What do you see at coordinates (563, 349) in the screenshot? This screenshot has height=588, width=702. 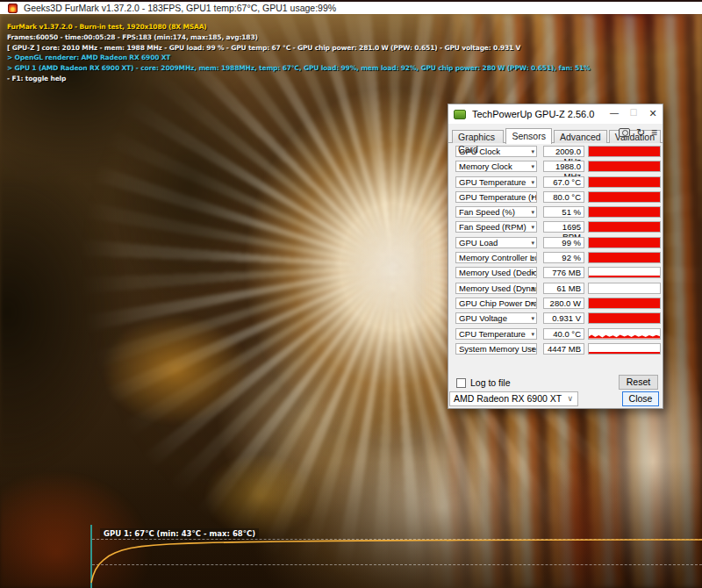 I see `sensor-value: 4447 MB` at bounding box center [563, 349].